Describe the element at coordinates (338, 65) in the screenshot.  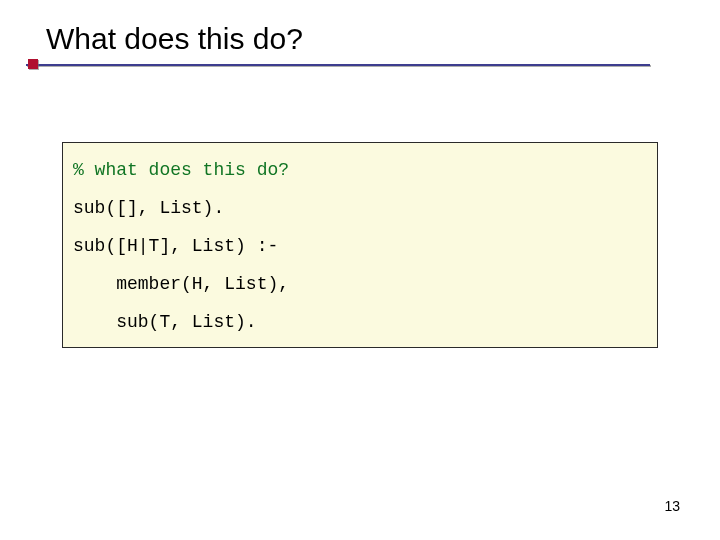
I see `title-underline` at that location.